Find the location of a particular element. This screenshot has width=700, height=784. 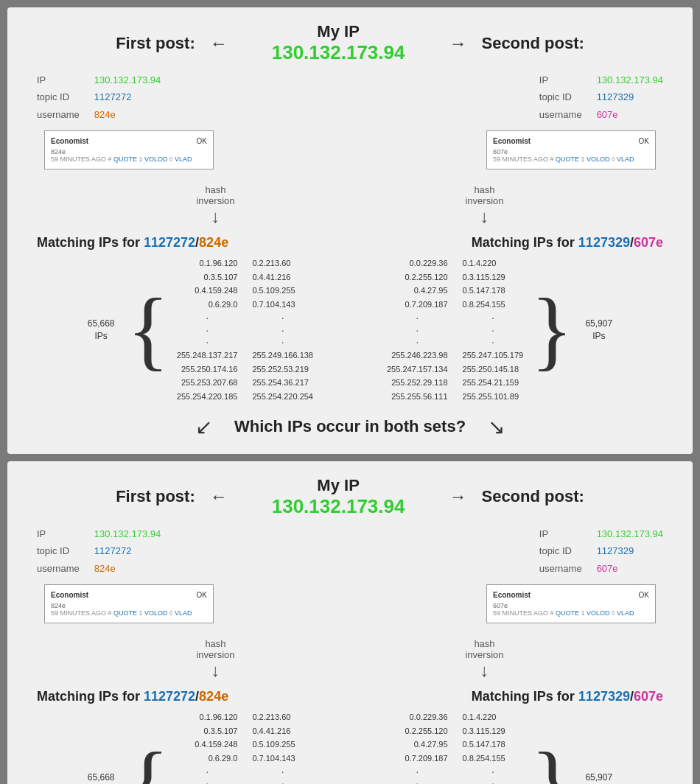

left-ip-2: 130.132.173.94 is located at coordinates (127, 533).